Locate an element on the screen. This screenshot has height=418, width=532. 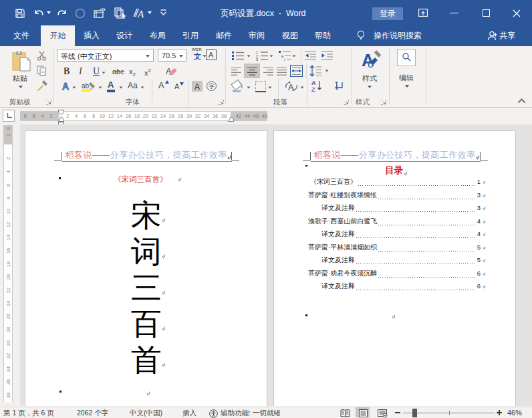
svg-text: Z is located at coordinates (313, 90).